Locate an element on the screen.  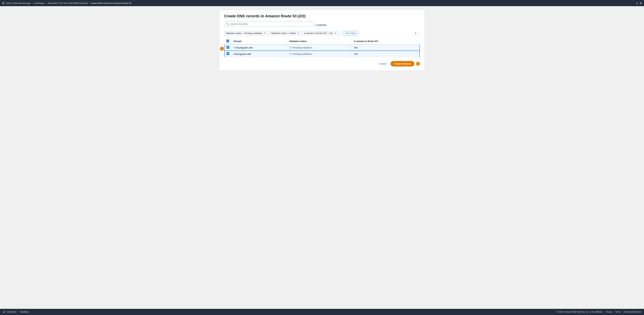
nav-right: ℹ ⚙ is located at coordinates (639, 3).